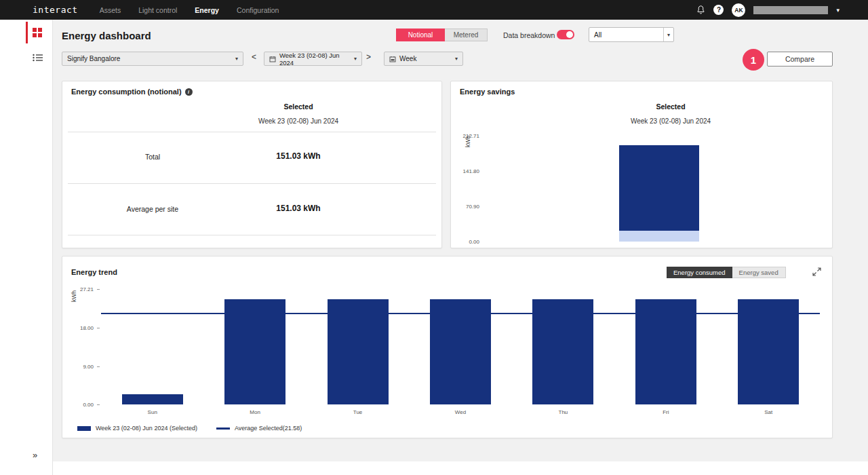 The width and height of the screenshot is (868, 475). Describe the element at coordinates (258, 10) in the screenshot. I see `nav-configuration: Configuration` at that location.